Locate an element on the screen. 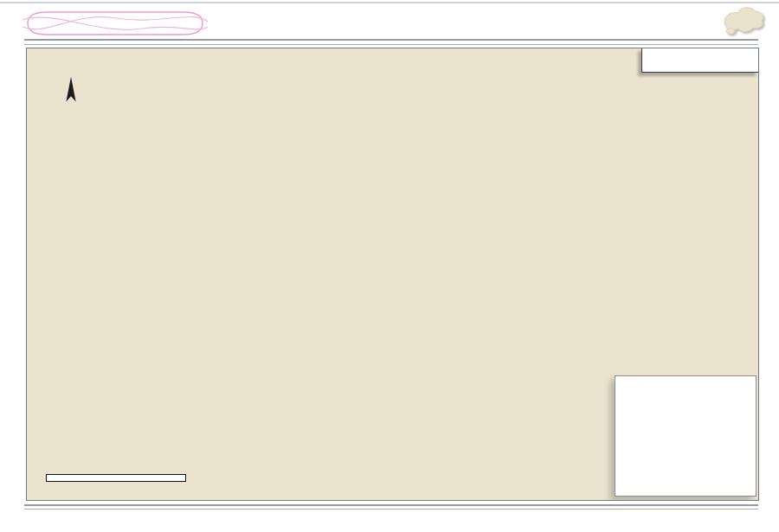  map-title-box is located at coordinates (700, 61).